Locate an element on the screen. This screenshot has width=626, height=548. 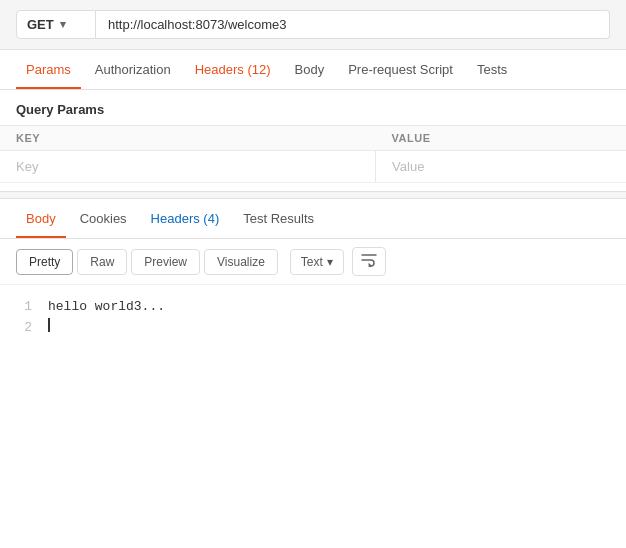
url-bar: GET ▾ is located at coordinates (313, 25).